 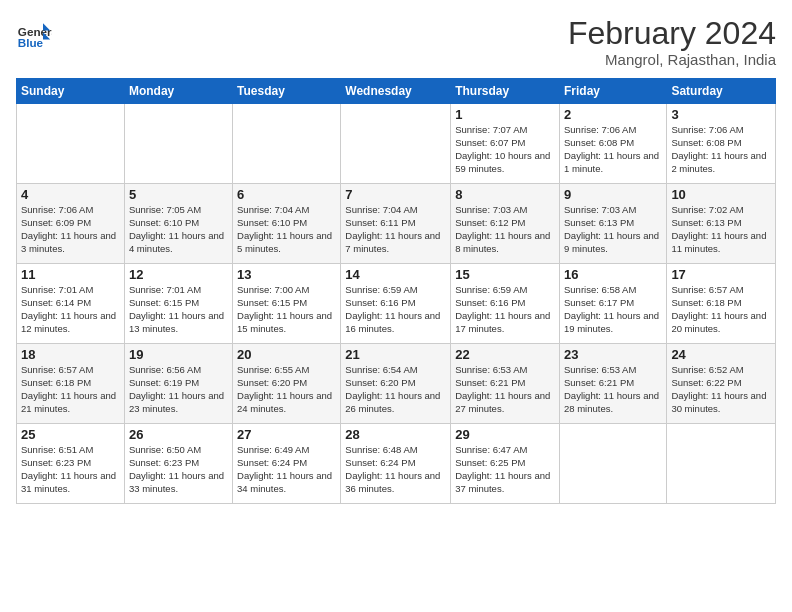 What do you see at coordinates (672, 60) in the screenshot?
I see `subtitle: Mangrol, Rajasthan, India` at bounding box center [672, 60].